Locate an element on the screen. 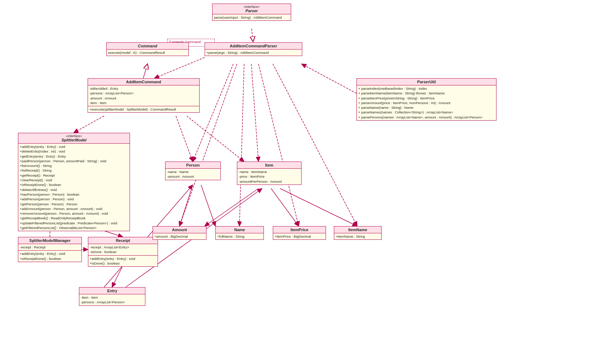  item-name: Item is located at coordinates (269, 165).